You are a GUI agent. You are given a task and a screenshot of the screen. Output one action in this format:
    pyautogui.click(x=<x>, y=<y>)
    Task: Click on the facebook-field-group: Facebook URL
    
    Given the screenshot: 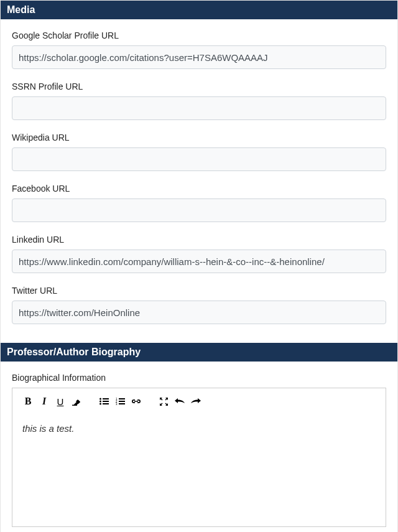 What is the action you would take?
    pyautogui.click(x=199, y=203)
    